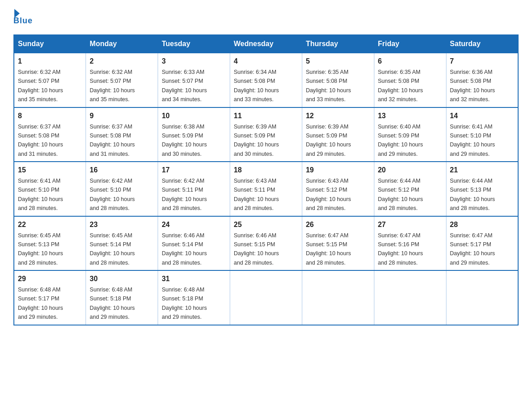 The image size is (532, 411). I want to click on calendar-cell: 25 Sunrise: 6:46 AMSunset: 5:15 PMDaylig…, so click(266, 244).